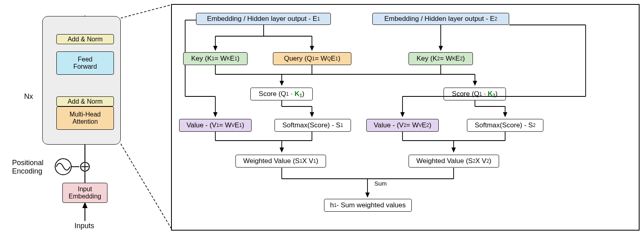 The image size is (644, 233). I want to click on embedding-e1: Embedding / Hidden layer output - E1, so click(263, 19).